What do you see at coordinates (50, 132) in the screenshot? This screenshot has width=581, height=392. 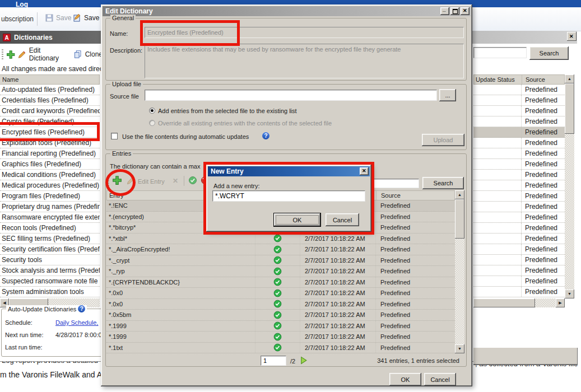 I see `dictionary-row: Encrypted files (Predefined)` at bounding box center [50, 132].